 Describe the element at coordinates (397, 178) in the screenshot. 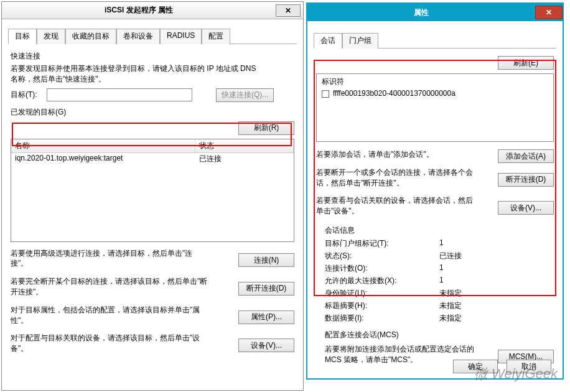

I see `disconnect-session-hint: 若要断开一个或多个会话的连接，请选择各个会话，然后单击"断开连接"。` at that location.